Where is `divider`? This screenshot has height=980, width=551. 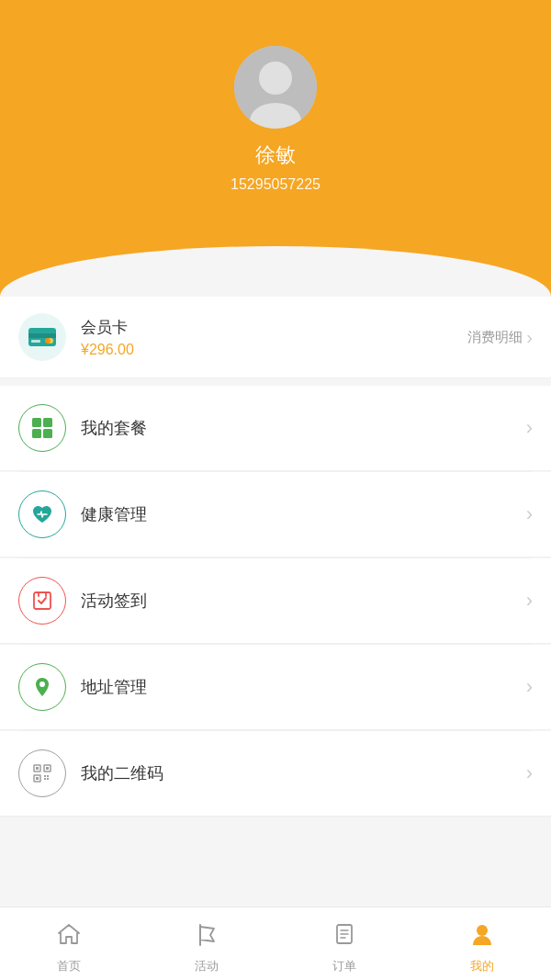 divider is located at coordinates (276, 382).